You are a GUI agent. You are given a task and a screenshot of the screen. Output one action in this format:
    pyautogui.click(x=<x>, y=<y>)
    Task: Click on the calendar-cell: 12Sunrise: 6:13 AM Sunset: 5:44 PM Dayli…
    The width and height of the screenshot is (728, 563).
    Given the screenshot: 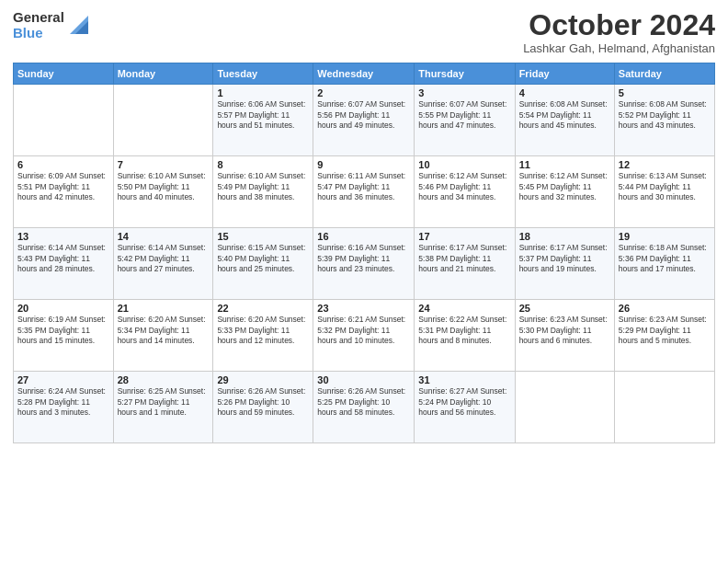 What is the action you would take?
    pyautogui.click(x=664, y=192)
    